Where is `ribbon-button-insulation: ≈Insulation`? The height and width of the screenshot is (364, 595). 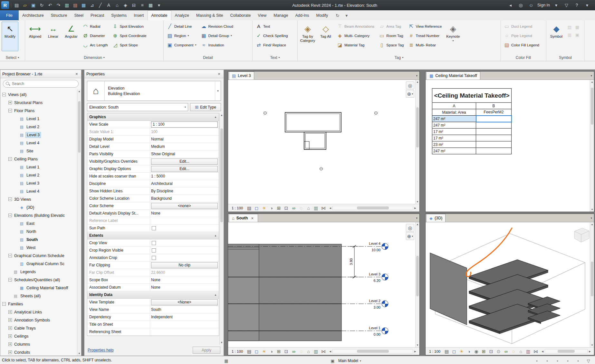 ribbon-button-insulation: ≈Insulation is located at coordinates (217, 45).